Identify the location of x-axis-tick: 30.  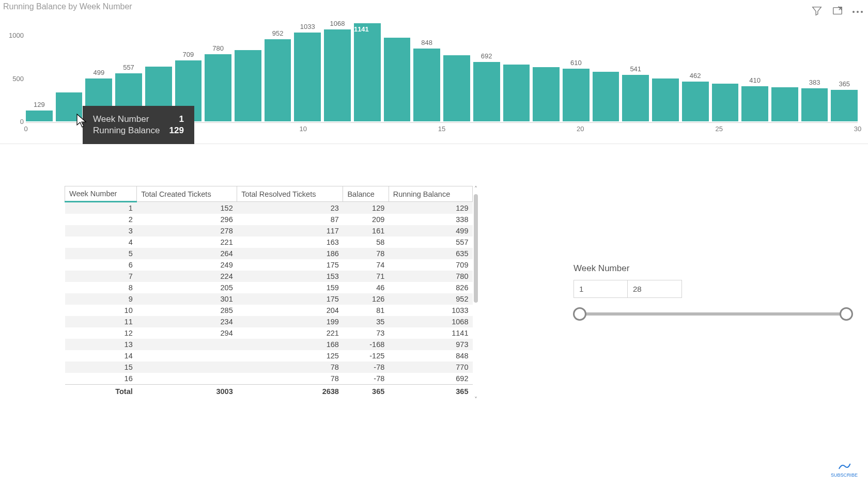
(858, 129).